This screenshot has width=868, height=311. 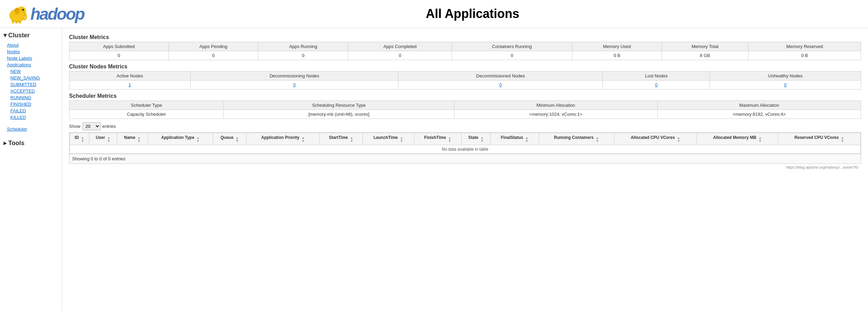 I want to click on col-decommissioning-nodes: Decommissioning Nodes, so click(x=294, y=76).